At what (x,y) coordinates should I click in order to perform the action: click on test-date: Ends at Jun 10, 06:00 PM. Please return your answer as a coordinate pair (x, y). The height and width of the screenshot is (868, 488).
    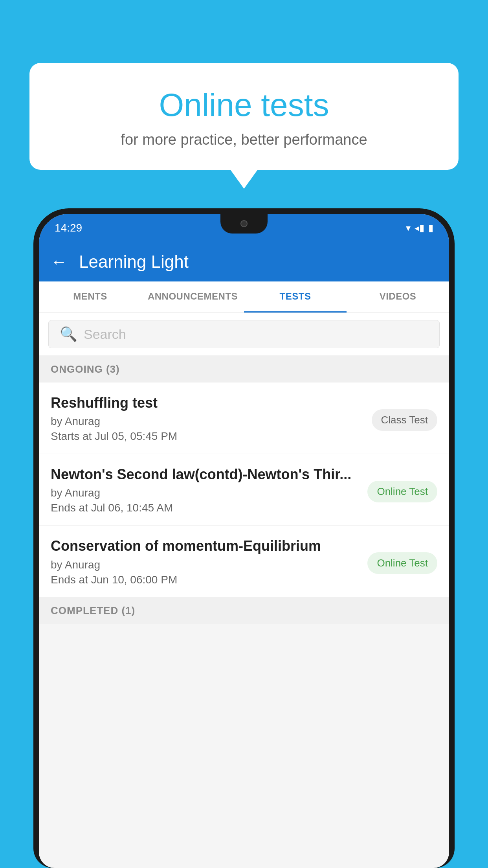
    Looking at the image, I should click on (205, 580).